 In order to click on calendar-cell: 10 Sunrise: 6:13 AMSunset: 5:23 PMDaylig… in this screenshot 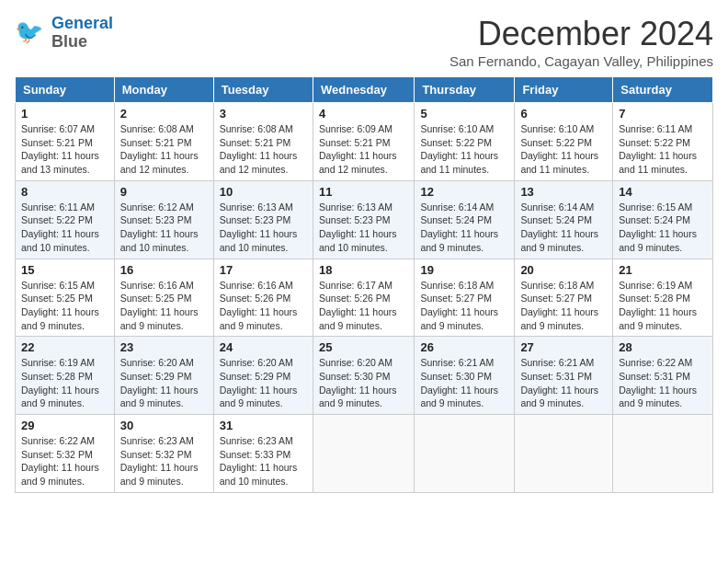, I will do `click(263, 219)`.